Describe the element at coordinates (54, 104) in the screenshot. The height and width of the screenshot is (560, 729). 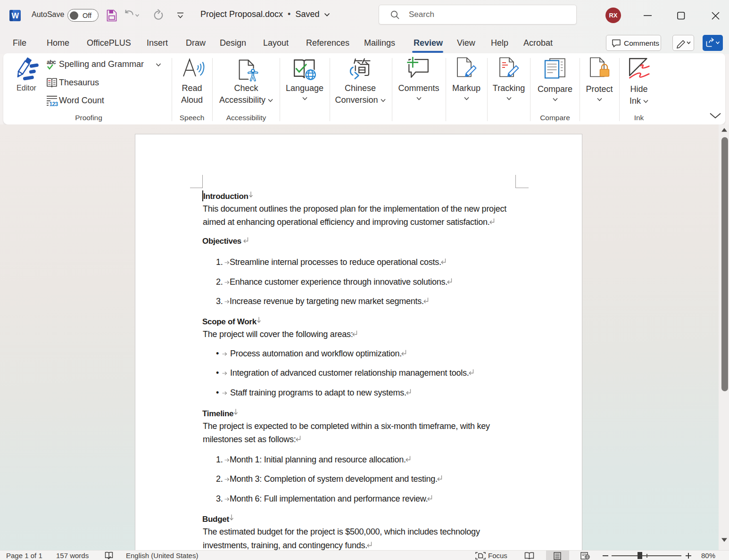
I see `svg-text: 123` at that location.